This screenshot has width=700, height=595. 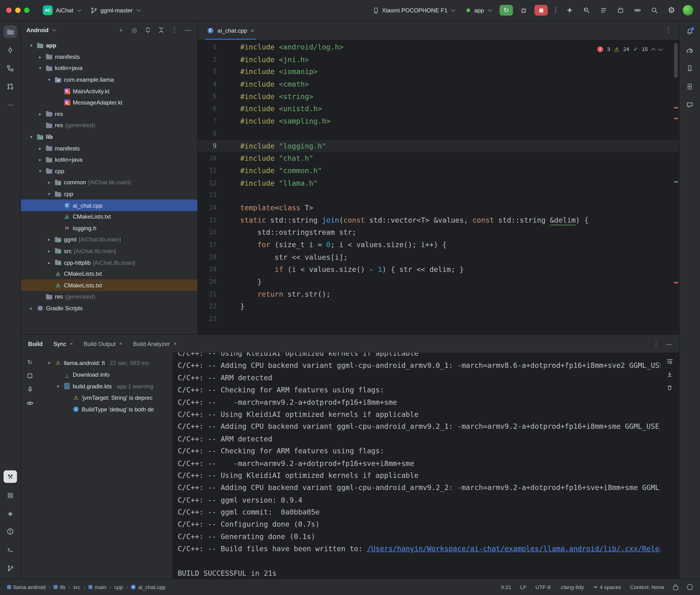 What do you see at coordinates (439, 84) in the screenshot?
I see `code-line-4: 4#include <cmath>` at bounding box center [439, 84].